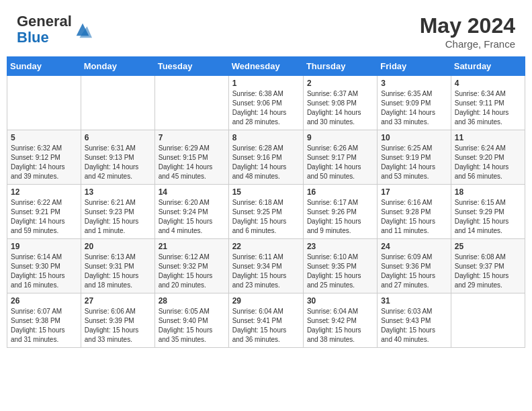 The height and width of the screenshot is (411, 532). I want to click on day-number: 31, so click(414, 301).